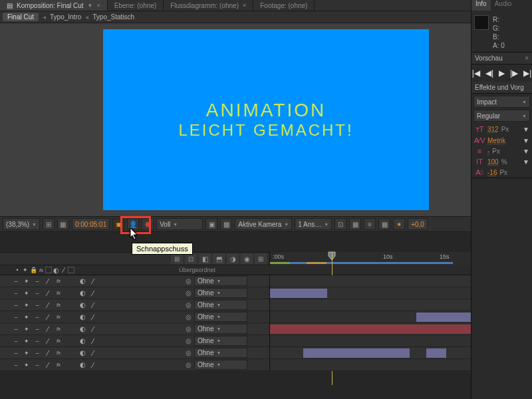 This screenshot has width=532, height=399. What do you see at coordinates (501, 172) in the screenshot?
I see `baseline-field: Aͣ-16Px` at bounding box center [501, 172].